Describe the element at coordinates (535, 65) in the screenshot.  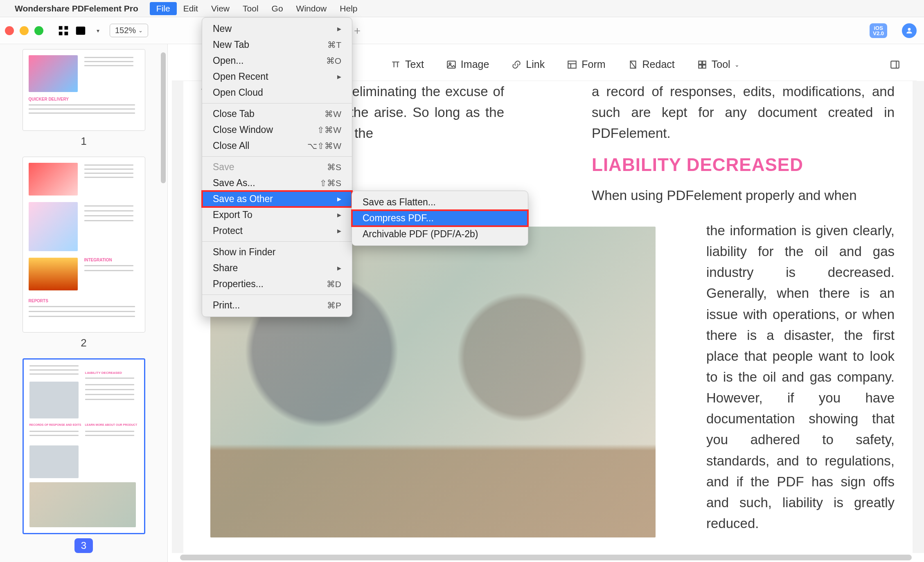
I see `link-tool-label: Link` at that location.